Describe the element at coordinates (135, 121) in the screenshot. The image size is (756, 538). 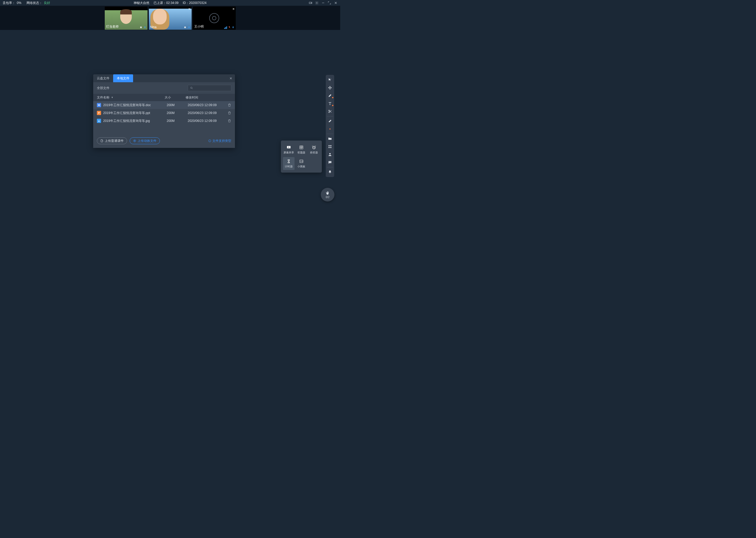
I see `file-name: 2019年工作汇报情况查询等等.jpg` at that location.